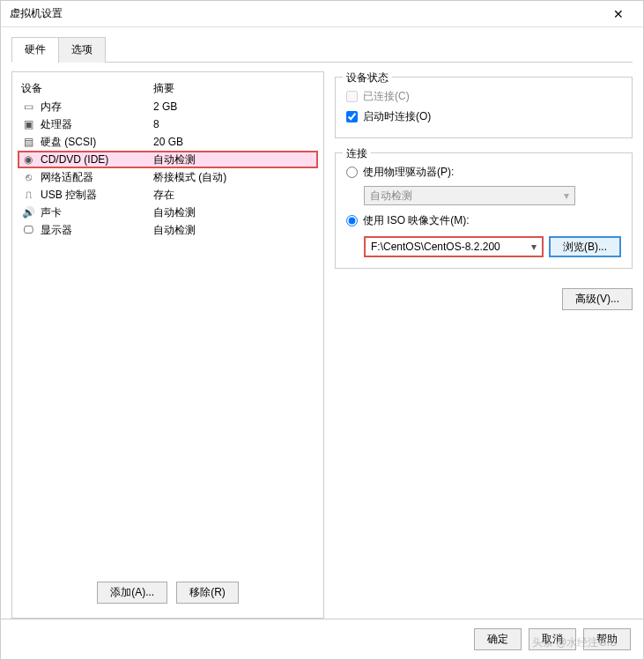 The image size is (644, 660). I want to click on hw-row-network: ⎋ 网络适配器 桥接模式 (自动), so click(167, 177).